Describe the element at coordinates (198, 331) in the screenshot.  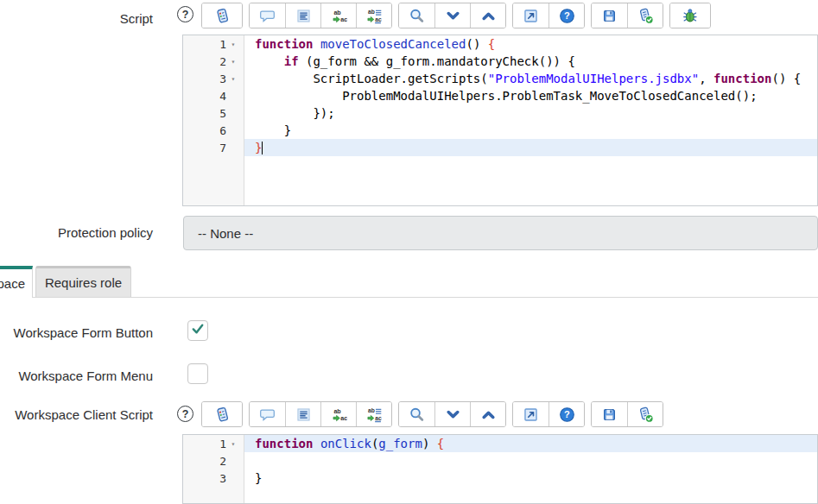
I see `checkmark-icon` at that location.